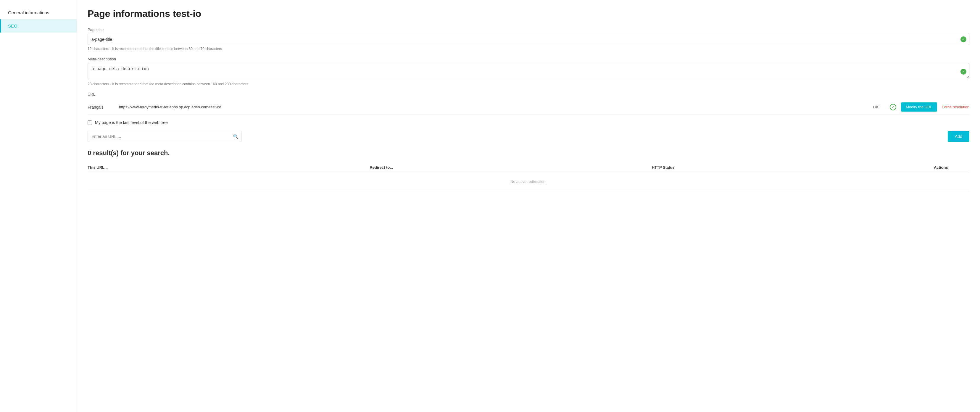 Image resolution: width=980 pixels, height=412 pixels. Describe the element at coordinates (893, 107) in the screenshot. I see `url-check-icon: ✓` at that location.